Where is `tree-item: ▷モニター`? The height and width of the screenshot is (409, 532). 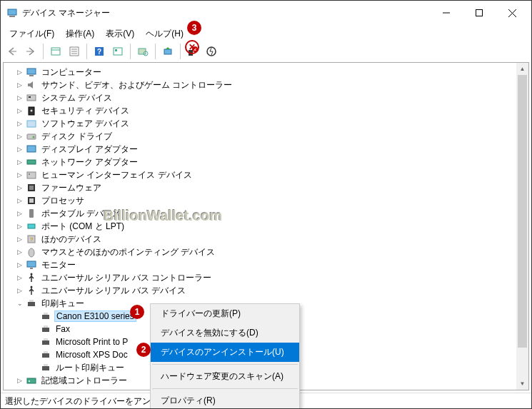
tree-item: ▷モニター is located at coordinates (266, 265).